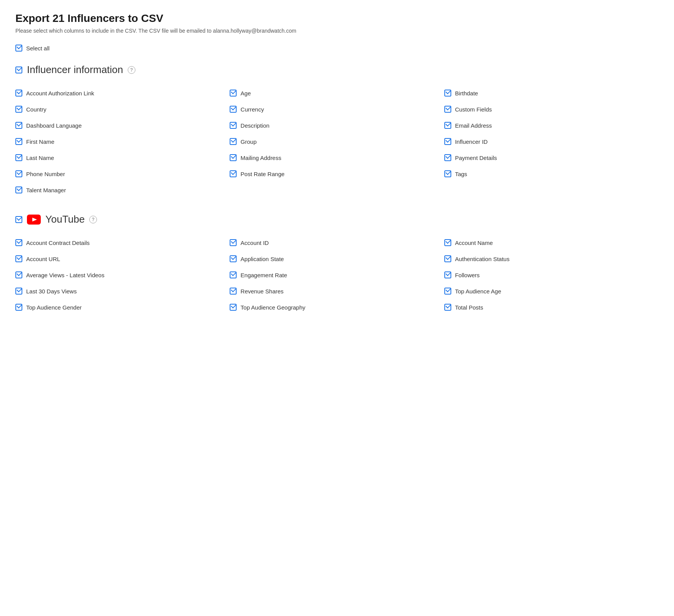 This screenshot has height=616, width=674. Describe the element at coordinates (461, 174) in the screenshot. I see `item-label: Tags` at that location.